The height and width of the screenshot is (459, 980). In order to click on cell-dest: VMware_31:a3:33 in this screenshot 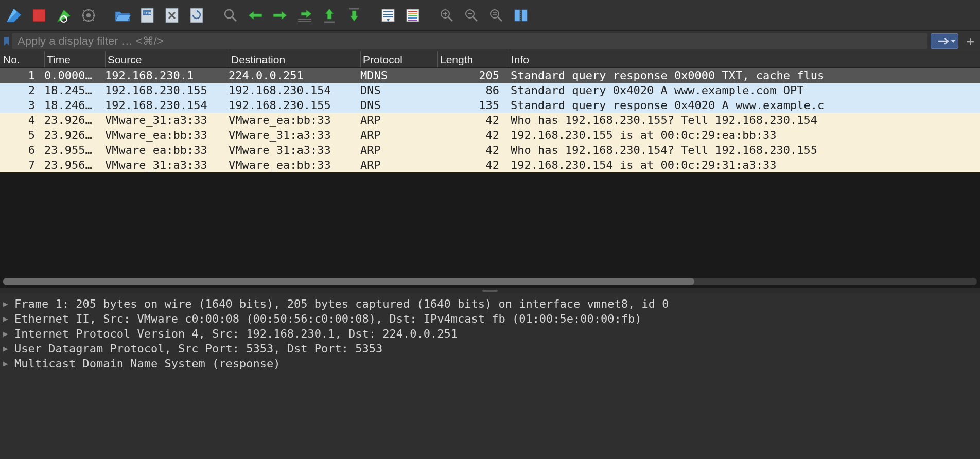, I will do `click(294, 135)`.